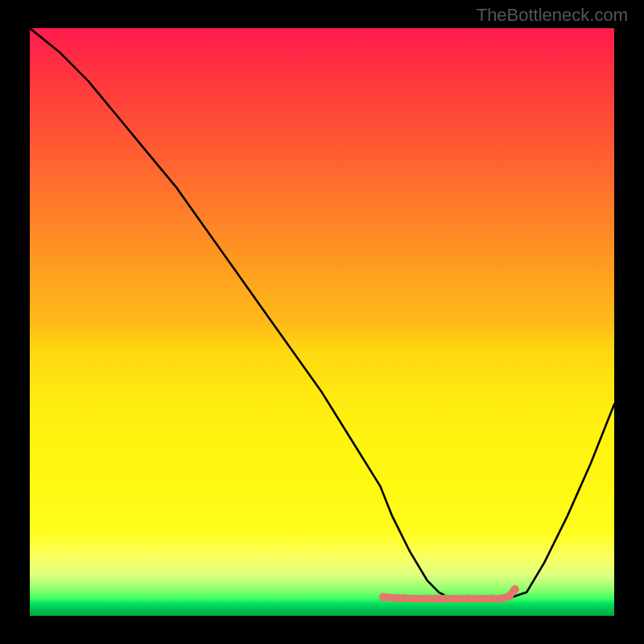 This screenshot has height=644, width=644. What do you see at coordinates (552, 15) in the screenshot?
I see `watermark-text: TheBottleneck.com` at bounding box center [552, 15].